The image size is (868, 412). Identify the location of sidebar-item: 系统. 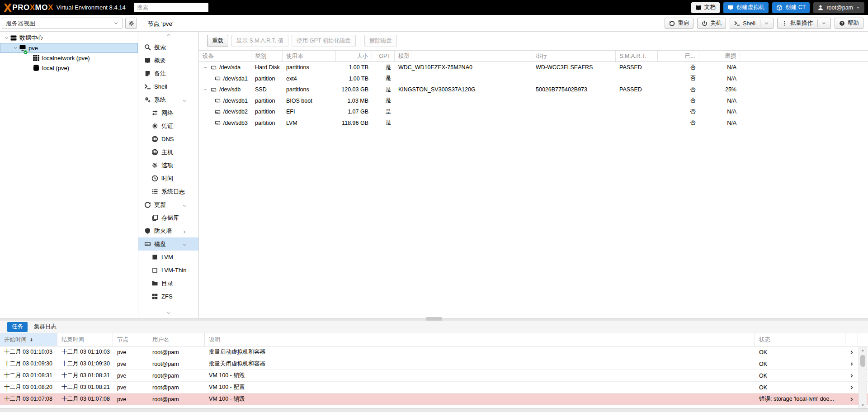
(168, 99).